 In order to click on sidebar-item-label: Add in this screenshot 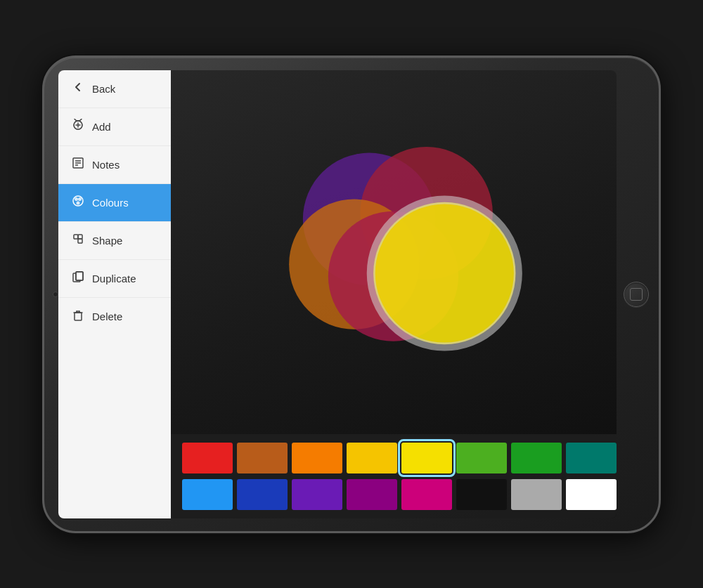, I will do `click(101, 126)`.